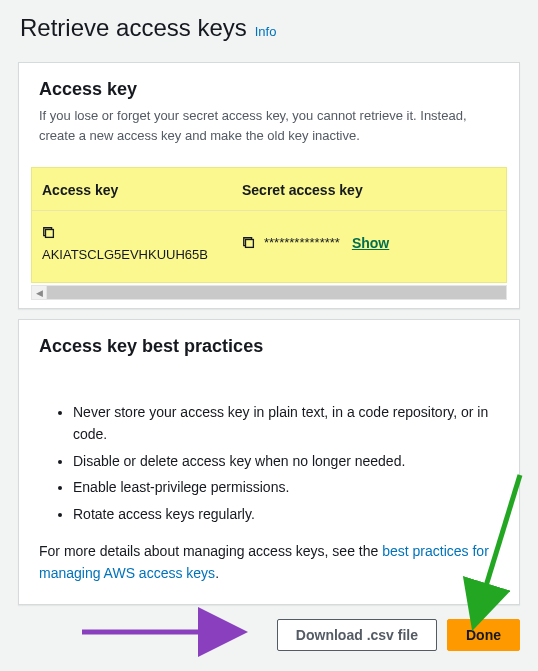  Describe the element at coordinates (269, 90) in the screenshot. I see `access-key-panel-title: Access key` at that location.